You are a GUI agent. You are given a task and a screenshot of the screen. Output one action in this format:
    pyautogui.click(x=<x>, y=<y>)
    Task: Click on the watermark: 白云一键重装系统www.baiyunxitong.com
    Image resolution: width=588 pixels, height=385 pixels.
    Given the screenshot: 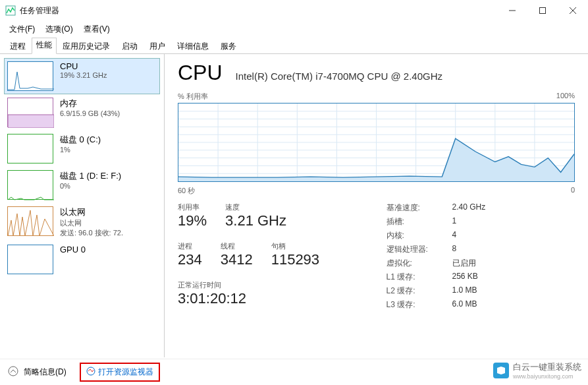 What is the action you would take?
    pyautogui.click(x=537, y=370)
    